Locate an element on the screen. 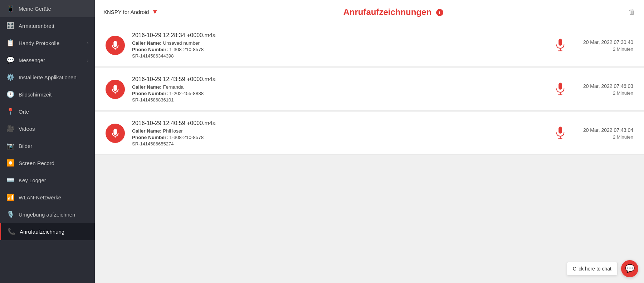 Image resolution: width=644 pixels, height=283 pixels. sidebar-label-messenger: Messenger is located at coordinates (32, 60).